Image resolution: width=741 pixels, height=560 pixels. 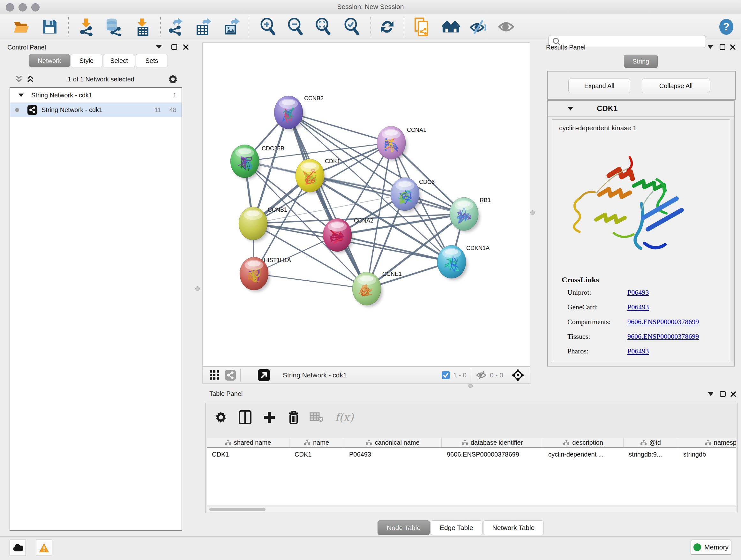 I want to click on network-node-RB1: RB1, so click(x=470, y=214).